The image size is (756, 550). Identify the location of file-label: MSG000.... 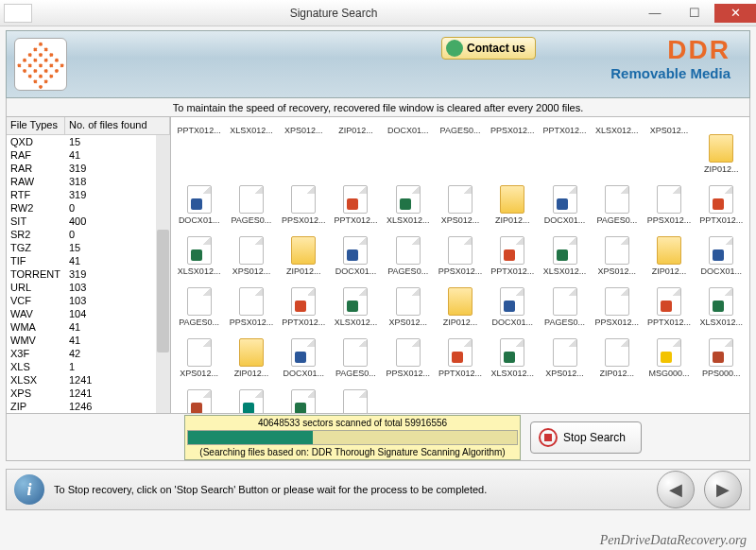
(669, 373).